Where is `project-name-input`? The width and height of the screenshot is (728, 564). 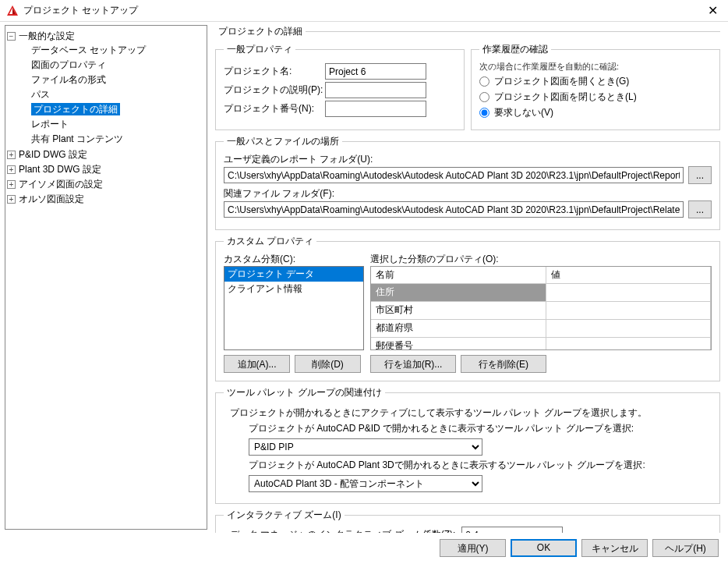 project-name-input is located at coordinates (376, 72).